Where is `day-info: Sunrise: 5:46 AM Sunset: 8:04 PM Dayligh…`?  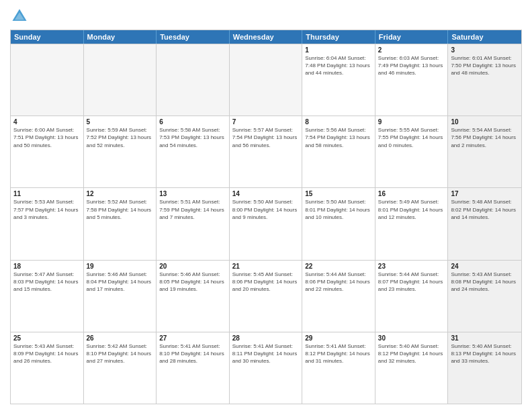
day-info: Sunrise: 5:46 AM Sunset: 8:04 PM Dayligh… is located at coordinates (120, 282).